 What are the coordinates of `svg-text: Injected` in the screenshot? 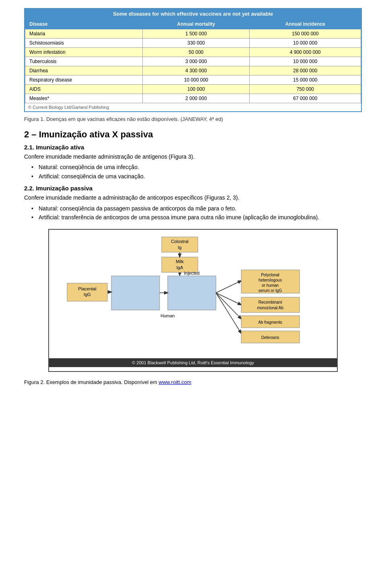 It's located at (192, 273).